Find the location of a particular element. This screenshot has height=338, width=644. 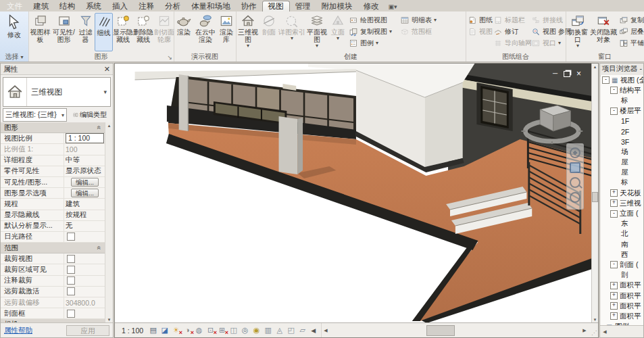

property-row: 裁剪区域可见 is located at coordinates (53, 270).